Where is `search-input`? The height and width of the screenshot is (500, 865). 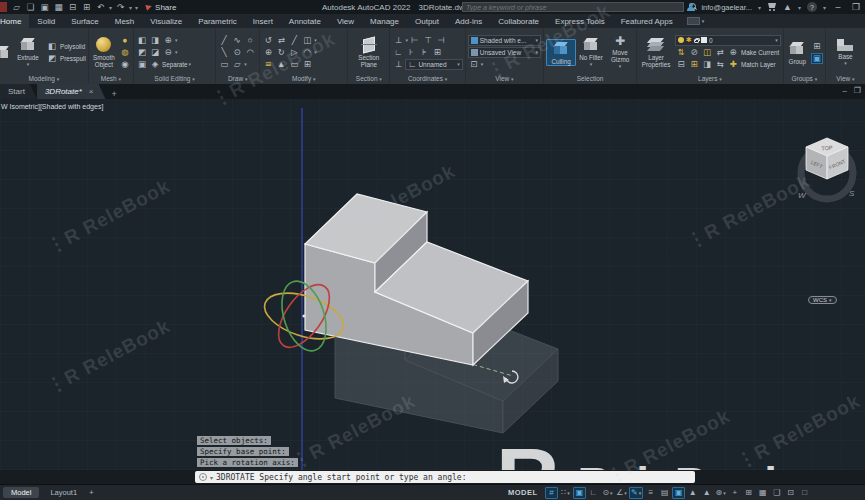
search-input is located at coordinates (573, 8).